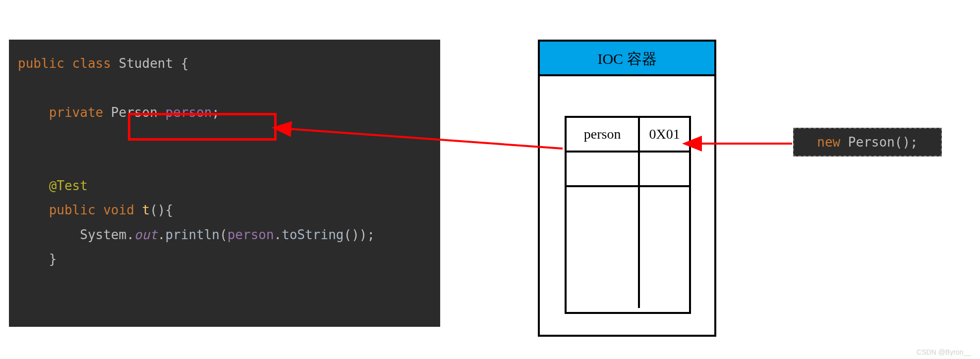  I want to click on dot2: ., so click(162, 235).